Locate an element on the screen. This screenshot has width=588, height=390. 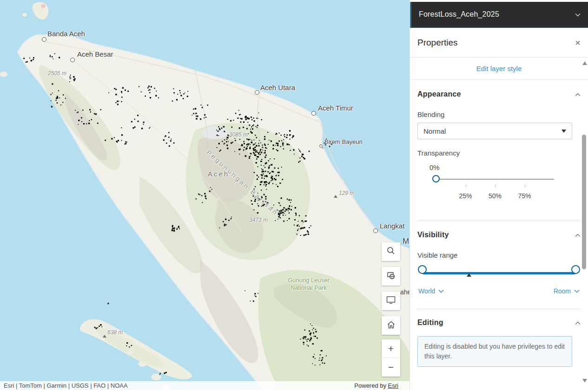
tick-label-50: 50% is located at coordinates (495, 196).